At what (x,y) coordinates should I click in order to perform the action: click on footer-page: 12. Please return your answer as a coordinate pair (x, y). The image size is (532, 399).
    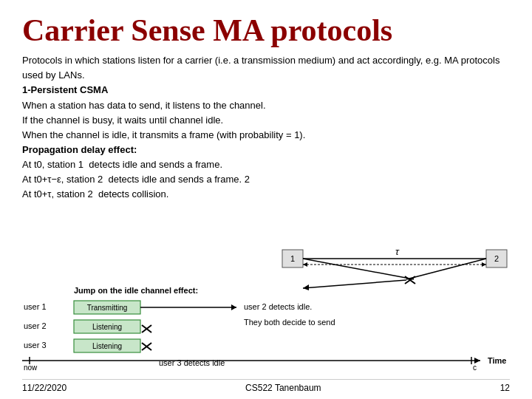
    Looking at the image, I should click on (505, 388).